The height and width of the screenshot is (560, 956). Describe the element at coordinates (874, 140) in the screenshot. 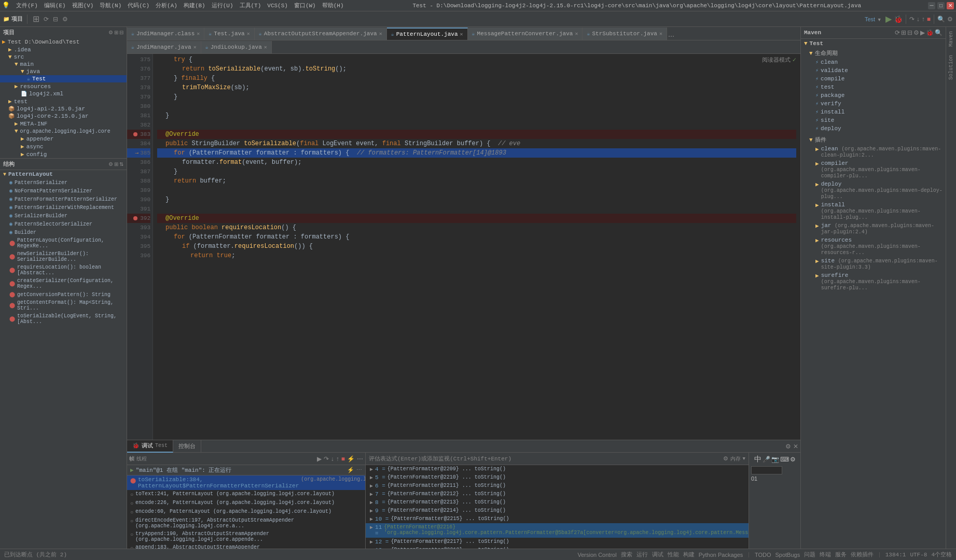

I see `maven-plugins-header: ▼ 插件` at that location.